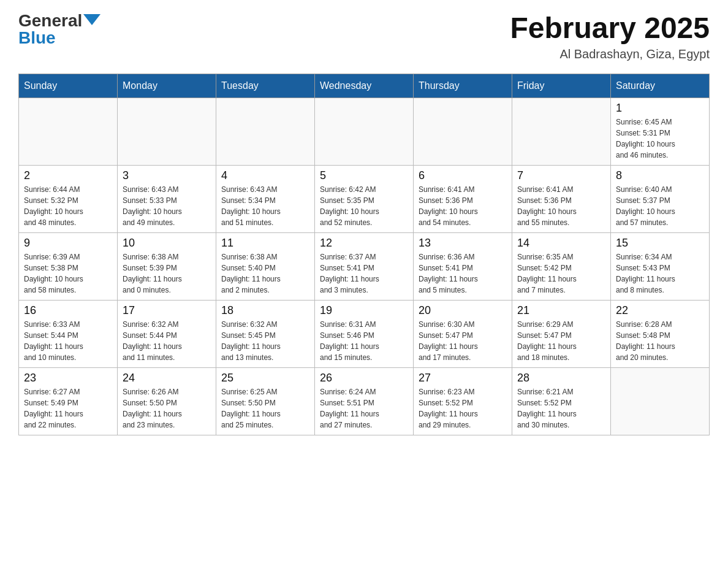 The height and width of the screenshot is (563, 728). Describe the element at coordinates (561, 310) in the screenshot. I see `day-number: 21` at that location.